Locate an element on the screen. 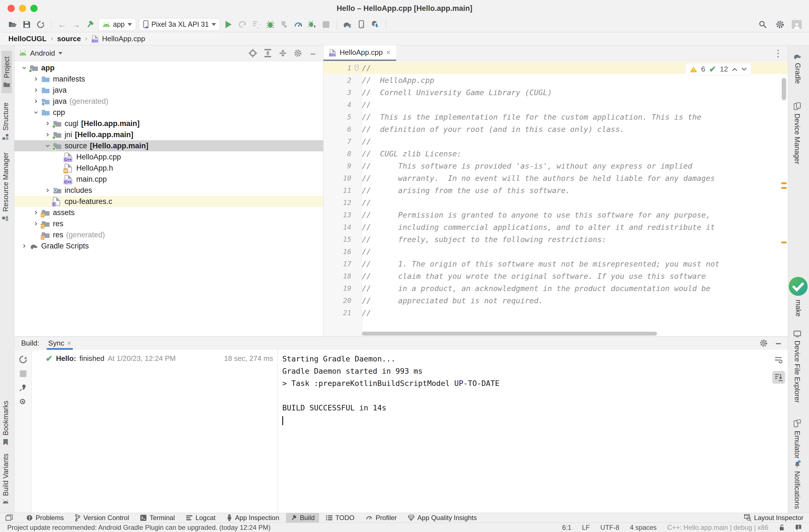 Image resolution: width=809 pixels, height=532 pixels. code-line: 2// HelloApp.cpp is located at coordinates (556, 80).